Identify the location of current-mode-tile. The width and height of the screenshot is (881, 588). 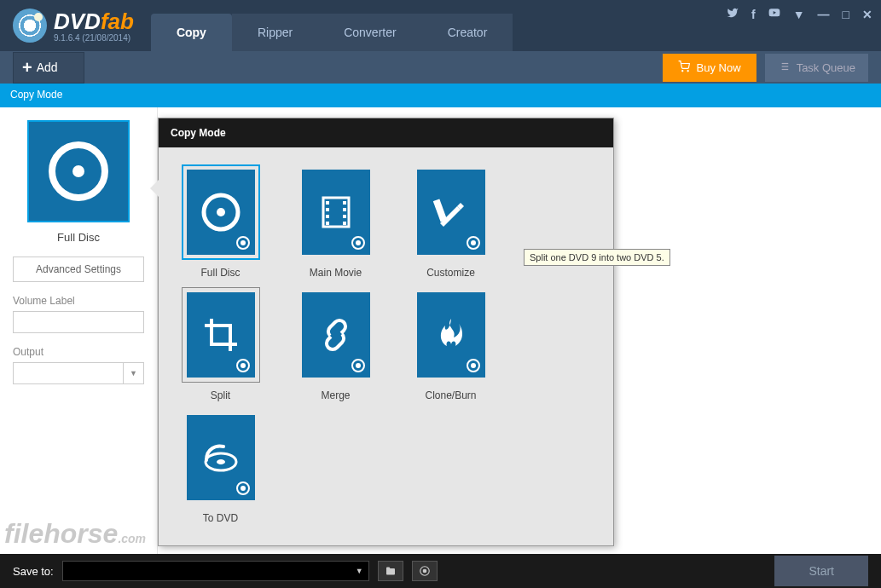
(78, 171).